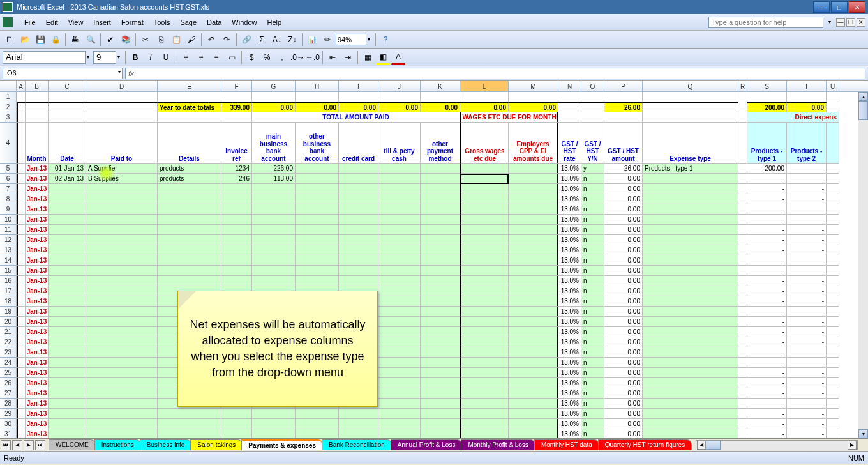 This screenshot has width=868, height=465. I want to click on row-header: 1, so click(8, 97).